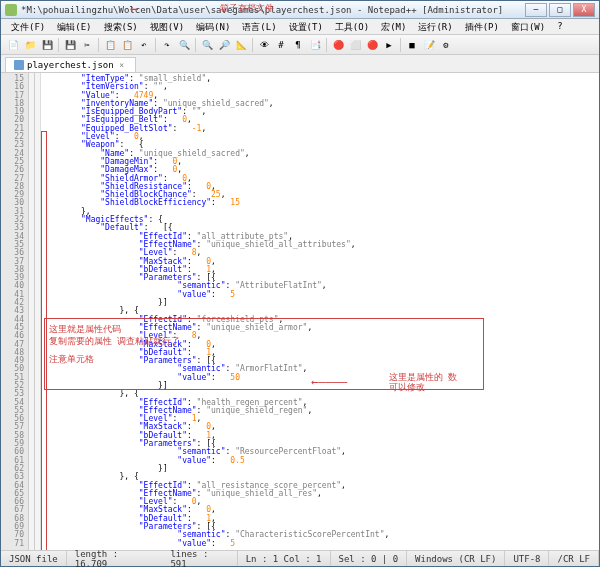 The width and height of the screenshot is (600, 567). What do you see at coordinates (110, 45) in the screenshot?
I see `toolbar-btn-5: 📋` at bounding box center [110, 45].